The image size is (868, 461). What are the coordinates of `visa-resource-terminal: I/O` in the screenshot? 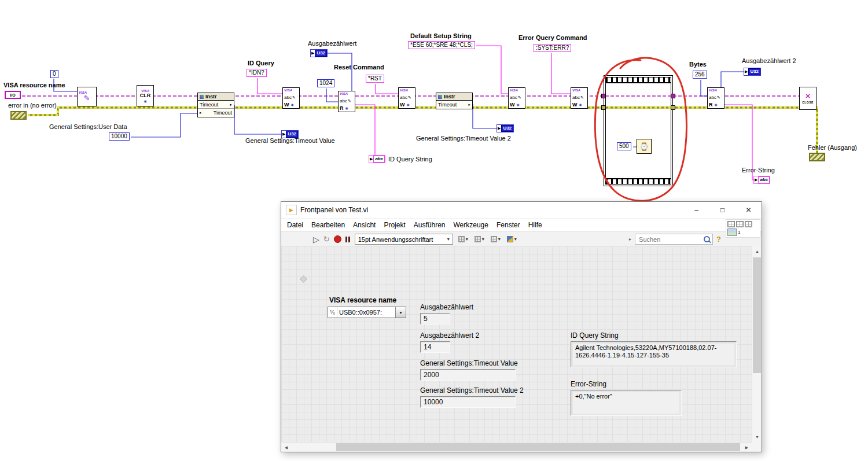 It's located at (13, 95).